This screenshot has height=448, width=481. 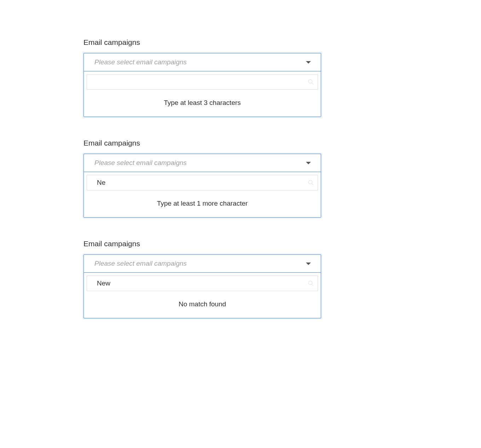 I want to click on hint-text: No match found, so click(x=202, y=303).